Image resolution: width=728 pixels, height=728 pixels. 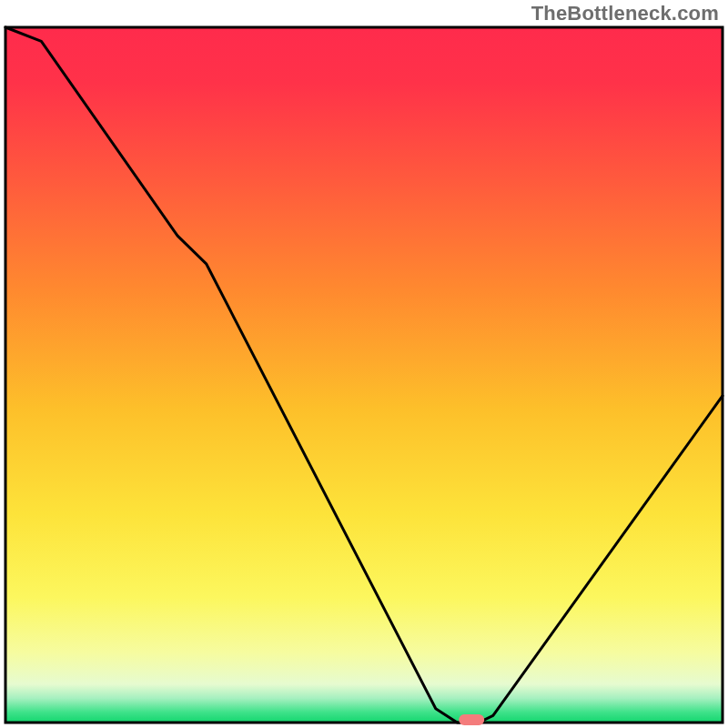 I want to click on optimal-marker, so click(x=471, y=720).